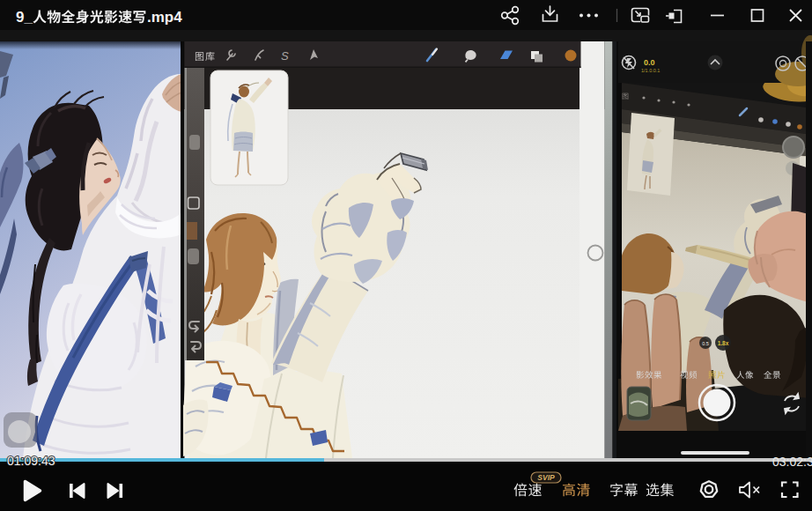 Image resolution: width=812 pixels, height=511 pixels. Describe the element at coordinates (793, 462) in the screenshot. I see `svg-text: 03:02:37` at that location.